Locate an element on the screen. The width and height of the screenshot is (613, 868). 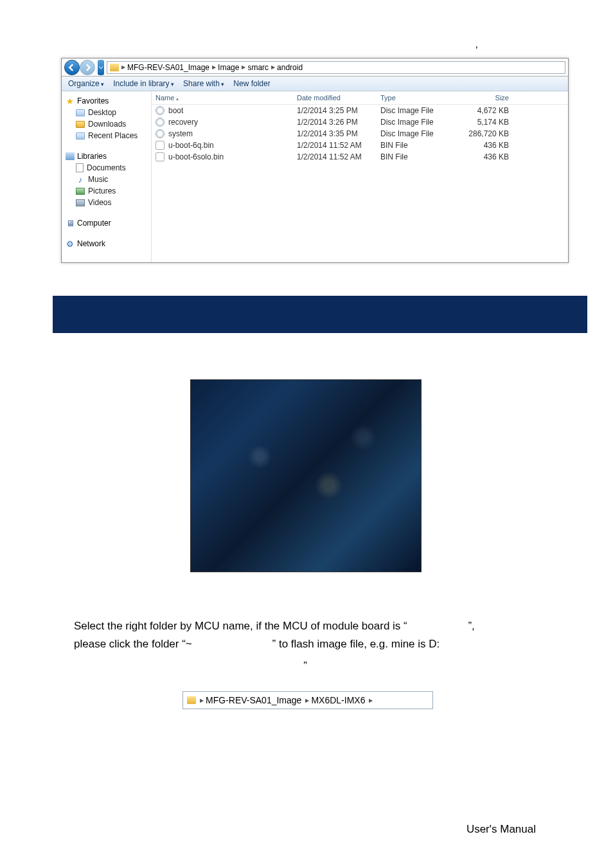
footer-text: User's Manual is located at coordinates (501, 829).